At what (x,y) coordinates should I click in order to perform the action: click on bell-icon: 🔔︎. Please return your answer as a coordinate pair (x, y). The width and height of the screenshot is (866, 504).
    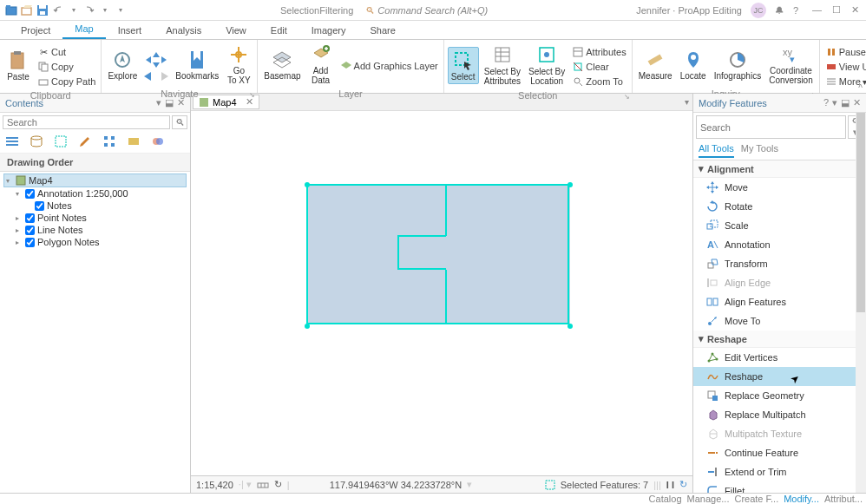
    Looking at the image, I should click on (779, 10).